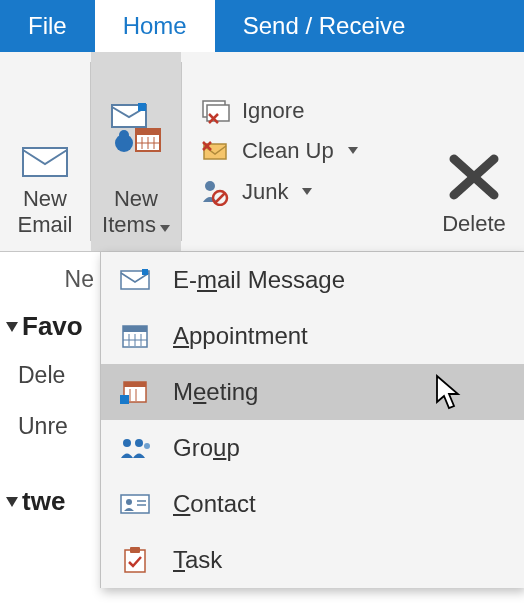  Describe the element at coordinates (306, 192) in the screenshot. I see `junk-button: Junk` at that location.